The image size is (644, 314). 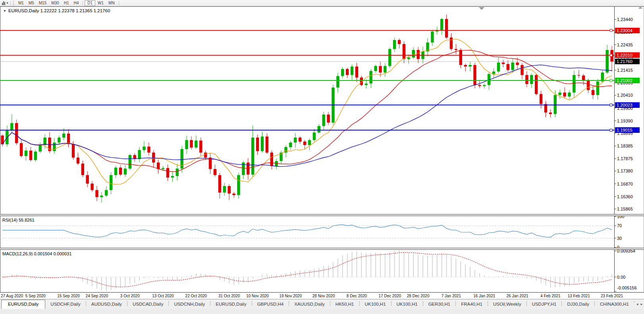 What do you see at coordinates (322, 249) in the screenshot?
I see `macd-splitter` at bounding box center [322, 249].